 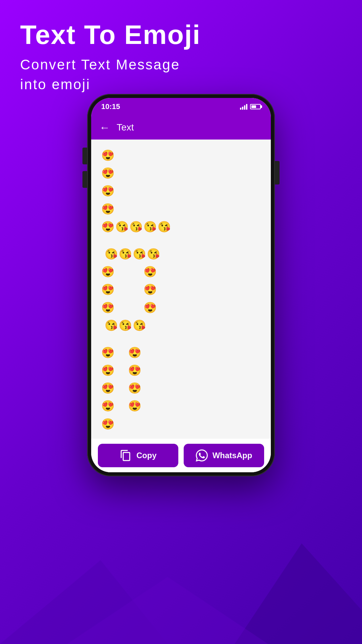 I want to click on status-icons, so click(x=250, y=107).